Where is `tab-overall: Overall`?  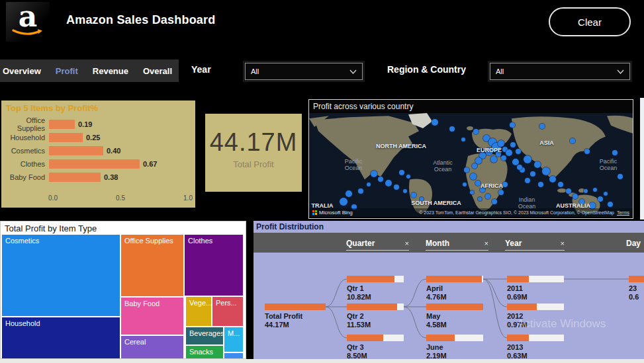
tab-overall: Overall is located at coordinates (158, 71).